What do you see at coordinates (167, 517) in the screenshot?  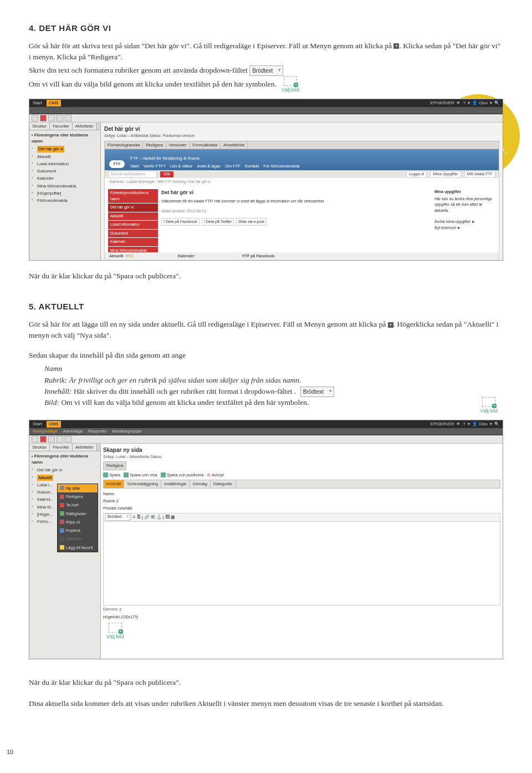 I see `image-icon: 🖼` at bounding box center [167, 517].